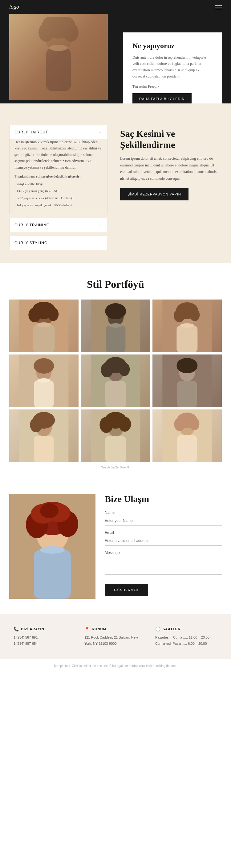 The height and width of the screenshot is (868, 231). What do you see at coordinates (163, 563) in the screenshot?
I see `message-group: Message` at bounding box center [163, 563].